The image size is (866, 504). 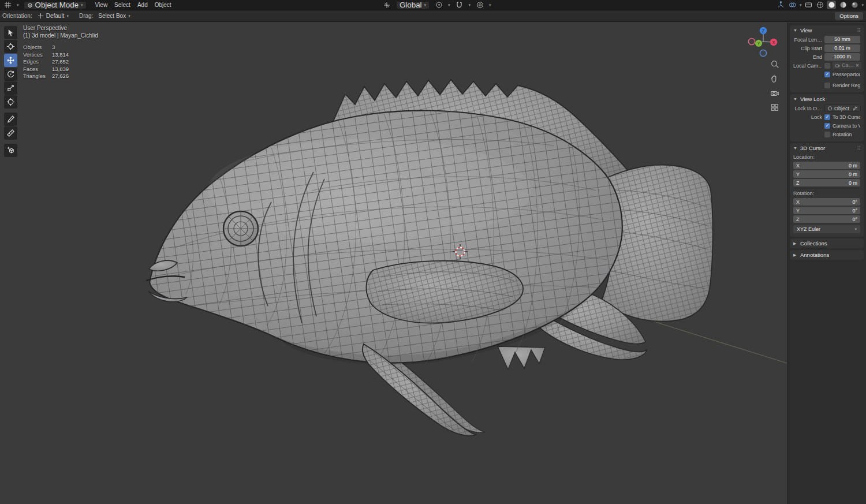 What do you see at coordinates (808, 5) in the screenshot?
I see `toggle-xray-icon` at bounding box center [808, 5].